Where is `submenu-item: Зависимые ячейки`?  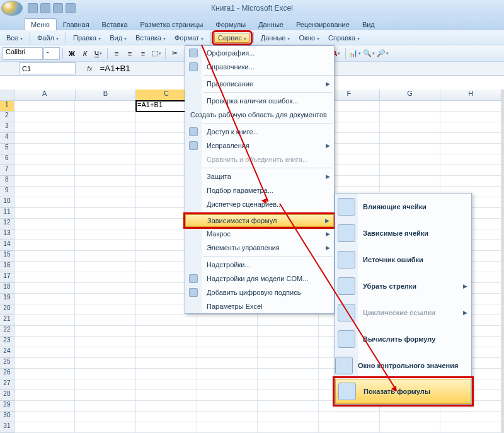
submenu-item: Зависимые ячейки is located at coordinates (403, 233).